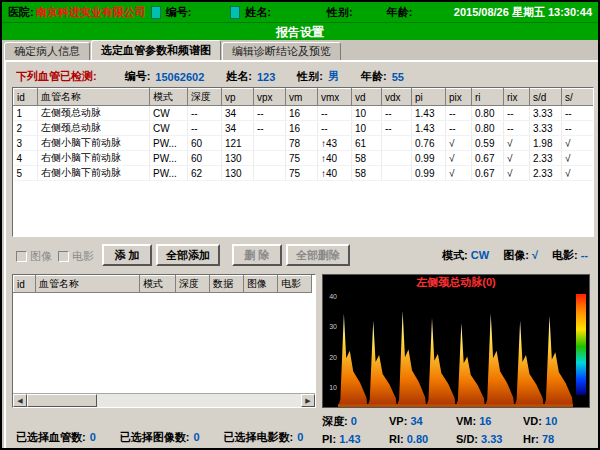 The image size is (600, 450). I want to click on tab-diagnosis-preview: 编辑诊断结论及预览, so click(282, 51).